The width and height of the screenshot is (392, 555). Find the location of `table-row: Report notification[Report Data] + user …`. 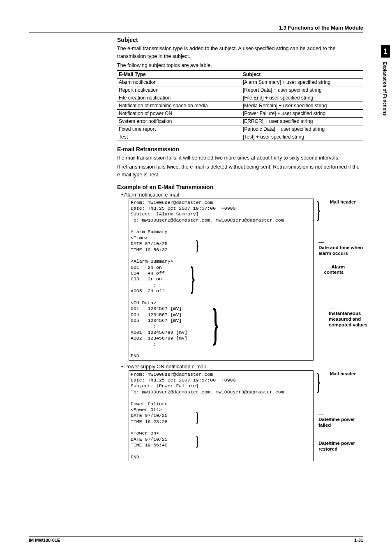

table-row: Report notification[Report Data] + user … is located at coordinates (240, 90).